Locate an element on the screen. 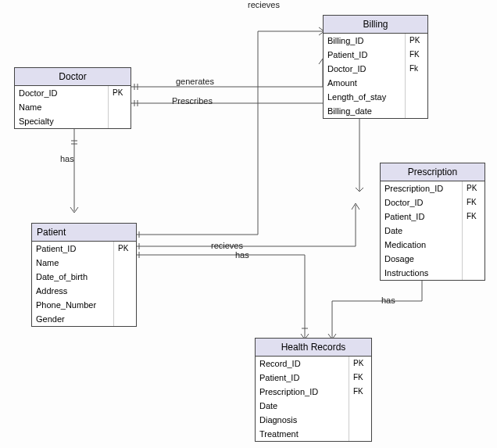 The width and height of the screenshot is (497, 448). patient-row-1-name: Name is located at coordinates (73, 263).